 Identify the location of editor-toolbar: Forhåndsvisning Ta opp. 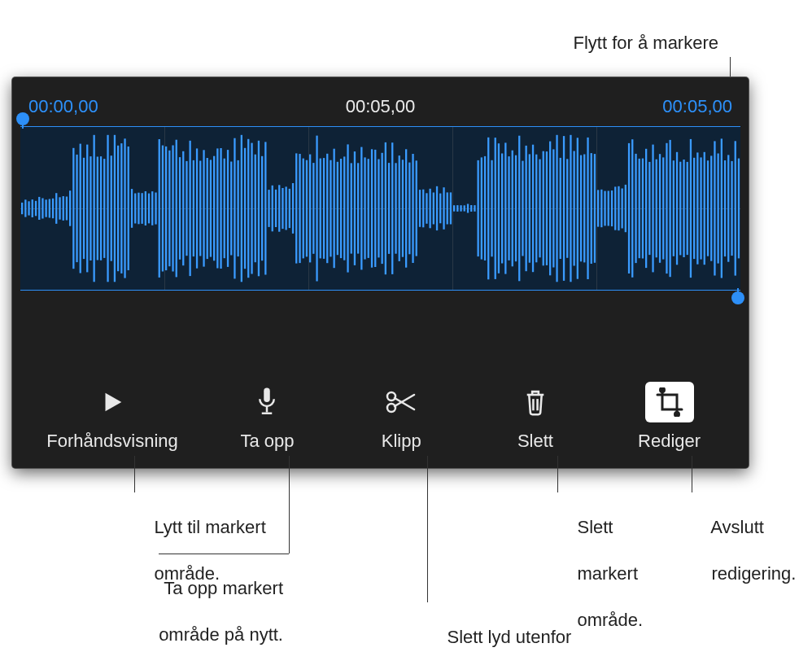
(381, 417).